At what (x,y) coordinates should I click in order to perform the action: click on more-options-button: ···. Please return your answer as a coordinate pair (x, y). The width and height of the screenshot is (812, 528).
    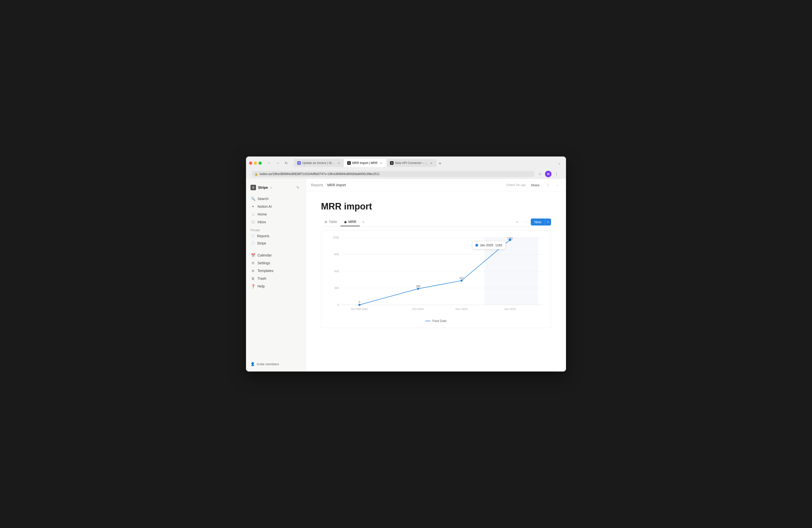
    Looking at the image, I should click on (557, 185).